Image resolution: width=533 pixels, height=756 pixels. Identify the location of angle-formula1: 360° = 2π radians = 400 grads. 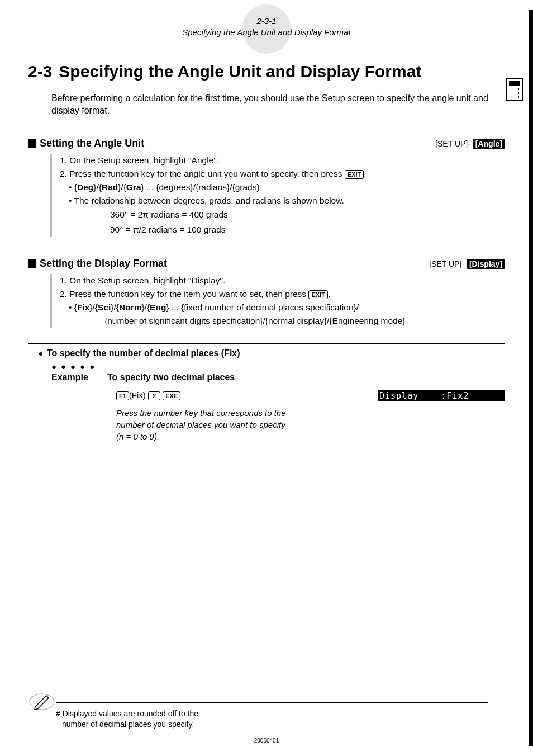
(307, 215).